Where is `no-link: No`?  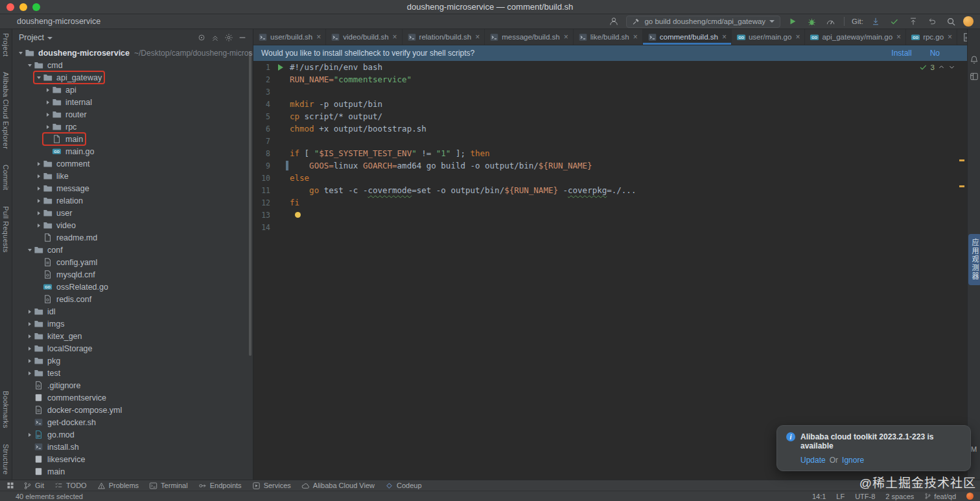
no-link: No is located at coordinates (935, 53).